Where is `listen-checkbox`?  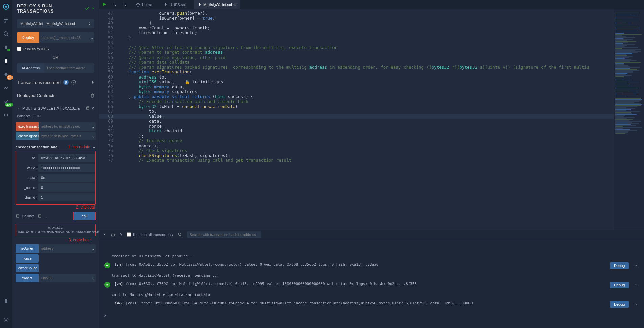 listen-checkbox is located at coordinates (129, 234).